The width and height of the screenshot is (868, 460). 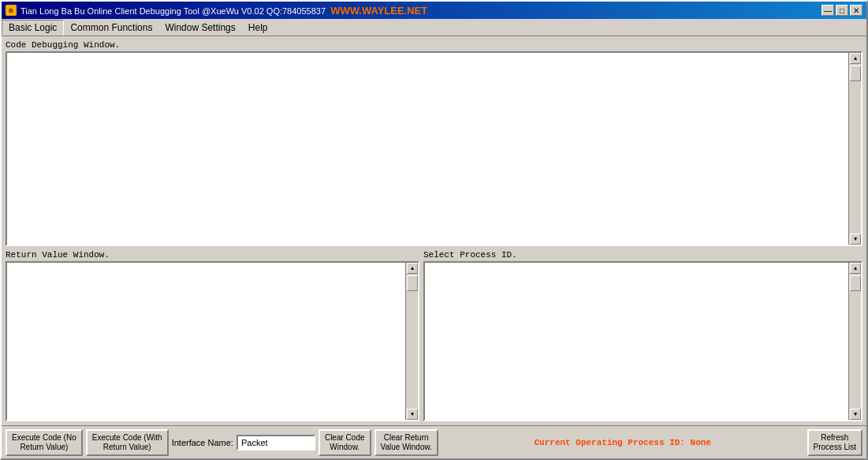 What do you see at coordinates (224, 11) in the screenshot?
I see `title-text: Tian Long Ba Bu Online Client Debugging …` at bounding box center [224, 11].